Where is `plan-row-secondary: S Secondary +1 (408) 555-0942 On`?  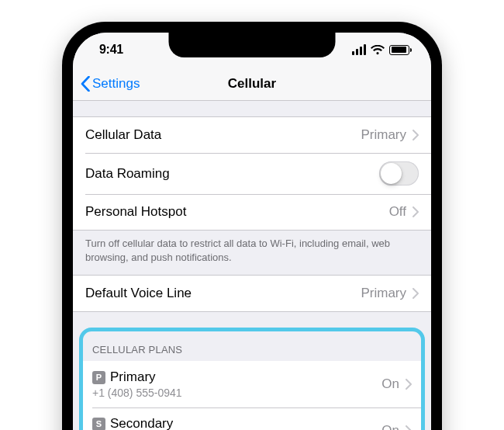
plan-row-secondary: S Secondary +1 (408) 555-0942 On is located at coordinates (252, 419).